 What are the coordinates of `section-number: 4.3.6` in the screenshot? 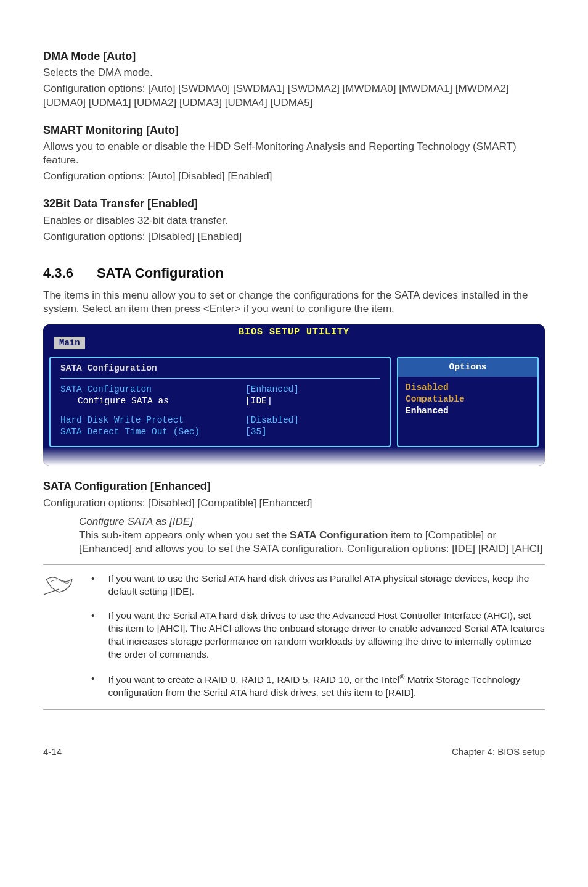 It's located at (58, 274).